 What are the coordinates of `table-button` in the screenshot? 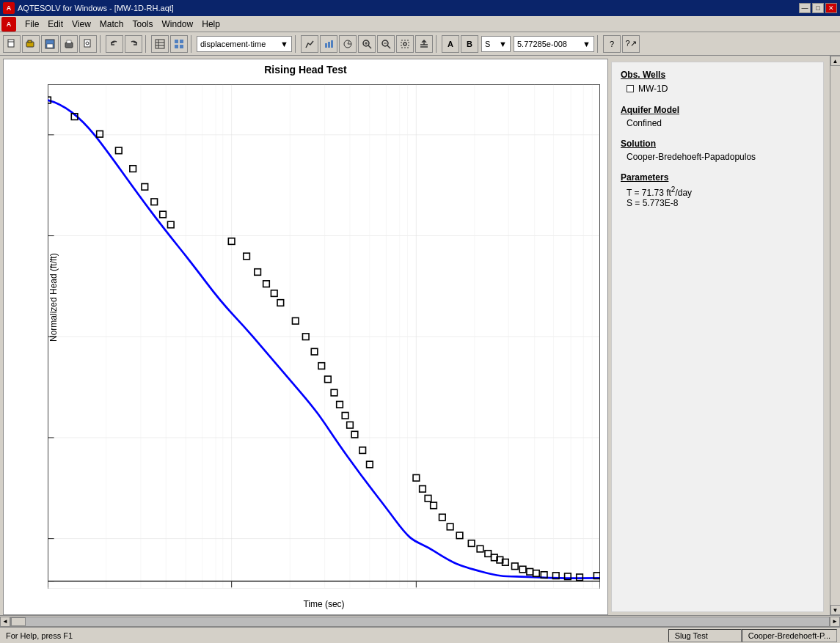 It's located at (160, 44).